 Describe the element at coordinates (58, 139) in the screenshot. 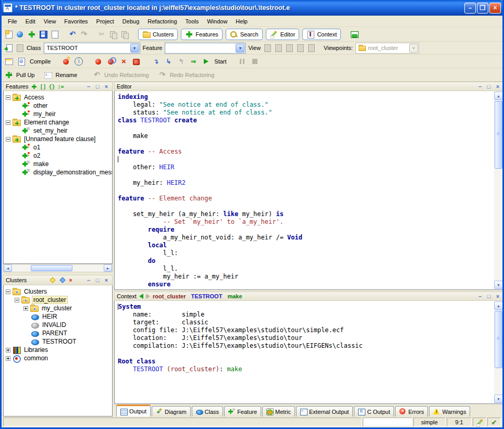

I see `tree-item--unnamed-feature-clause-: [Unnamed feature clause]` at that location.